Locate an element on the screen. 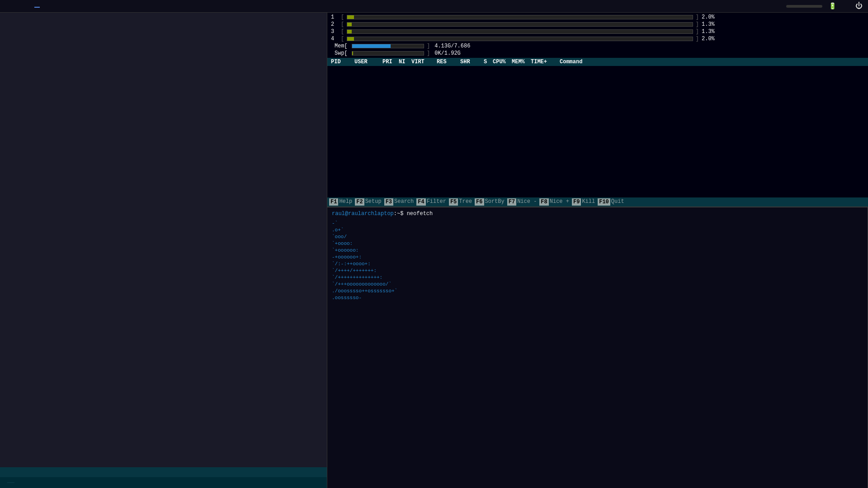 This screenshot has width=868, height=488. fn-f5: F5 is located at coordinates (453, 202).